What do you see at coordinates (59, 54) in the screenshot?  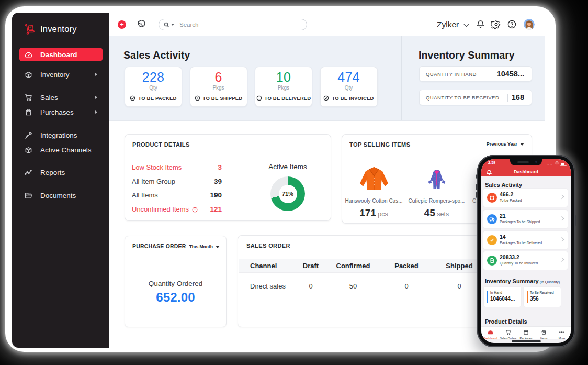 I see `sidebar-item-label: Dashboard` at bounding box center [59, 54].